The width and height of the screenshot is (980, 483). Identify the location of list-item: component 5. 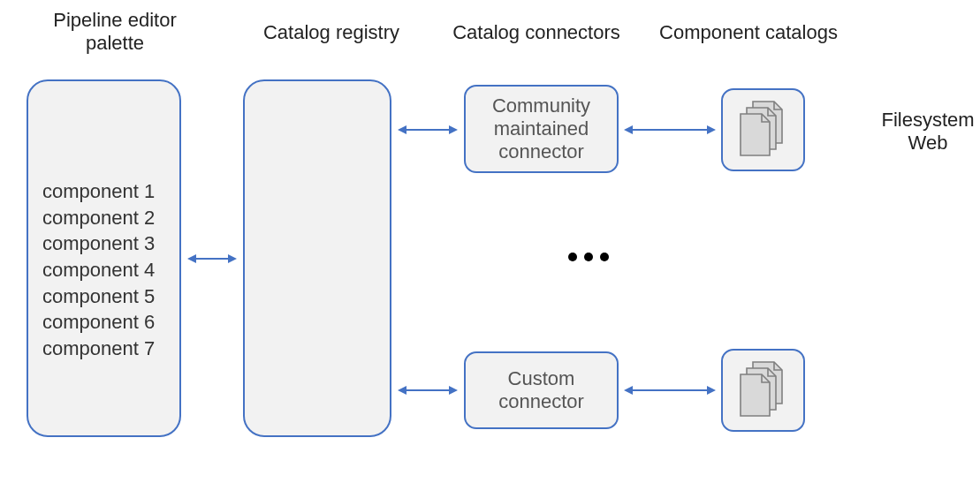
(99, 297).